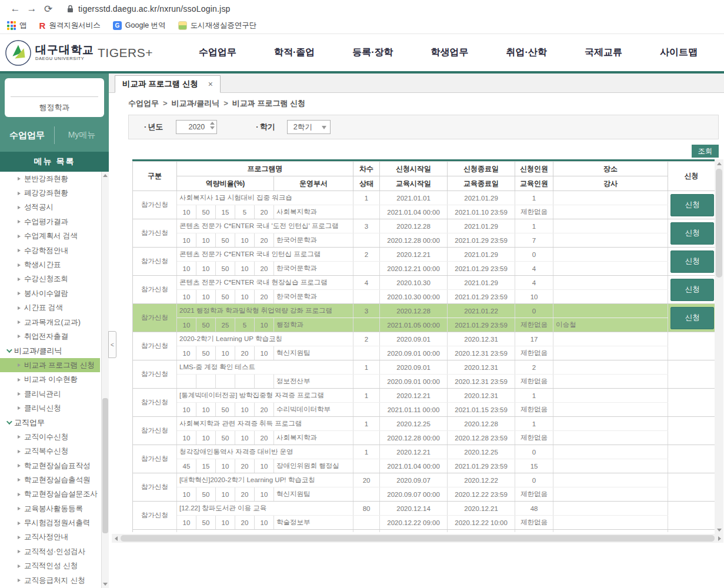 This screenshot has height=588, width=724. What do you see at coordinates (367, 368) in the screenshot?
I see `round-cell: 1` at bounding box center [367, 368].